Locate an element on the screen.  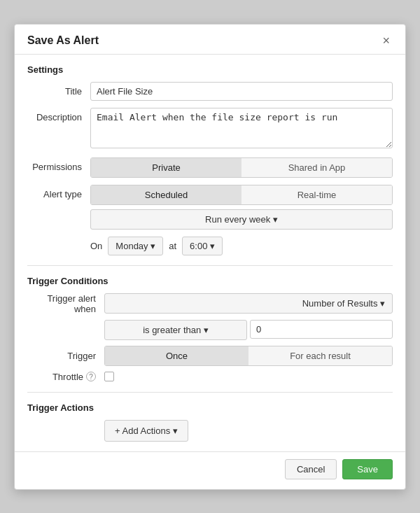
trigger-label: Trigger is located at coordinates (66, 356).